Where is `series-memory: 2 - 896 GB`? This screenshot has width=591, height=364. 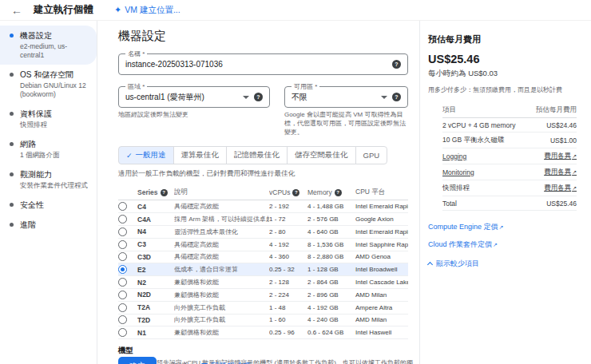 series-memory: 2 - 896 GB is located at coordinates (331, 295).